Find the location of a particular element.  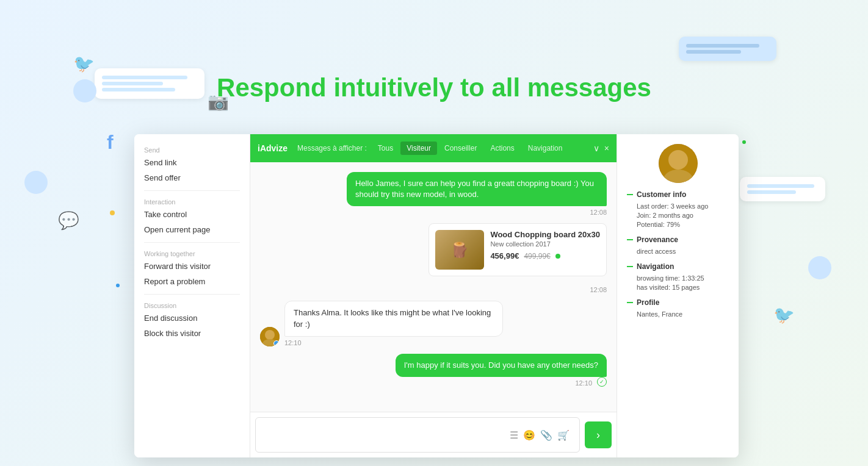

interaction-section-label: Interaction is located at coordinates (160, 201).